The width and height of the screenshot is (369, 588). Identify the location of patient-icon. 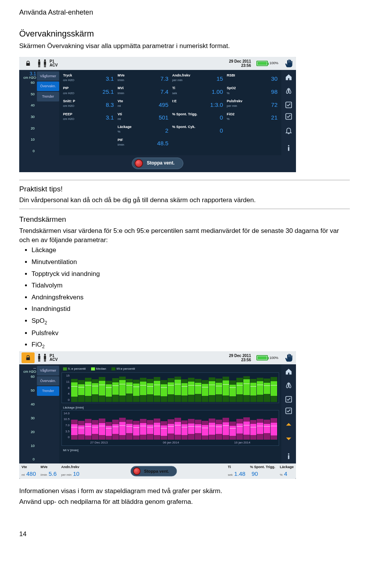
(42, 63).